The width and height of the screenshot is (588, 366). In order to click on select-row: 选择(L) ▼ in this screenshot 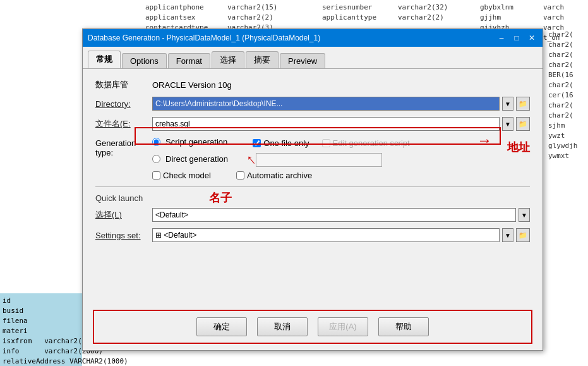, I will do `click(313, 215)`.